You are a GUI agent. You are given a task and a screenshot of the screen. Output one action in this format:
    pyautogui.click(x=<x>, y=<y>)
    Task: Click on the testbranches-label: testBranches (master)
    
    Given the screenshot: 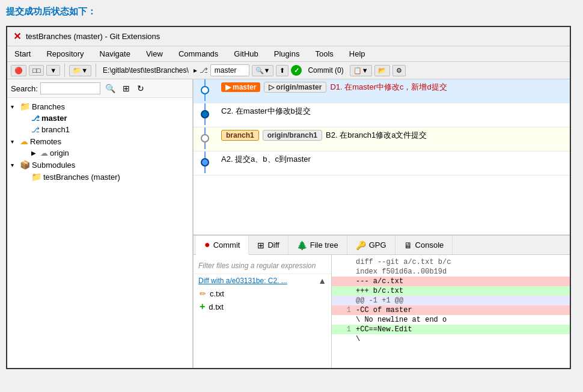 What is the action you would take?
    pyautogui.click(x=82, y=177)
    